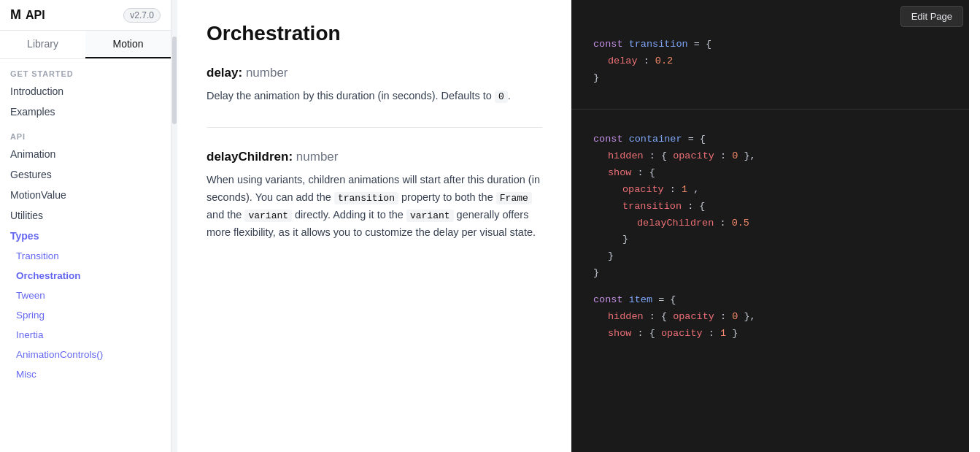  I want to click on code-frame: Frame, so click(514, 199).